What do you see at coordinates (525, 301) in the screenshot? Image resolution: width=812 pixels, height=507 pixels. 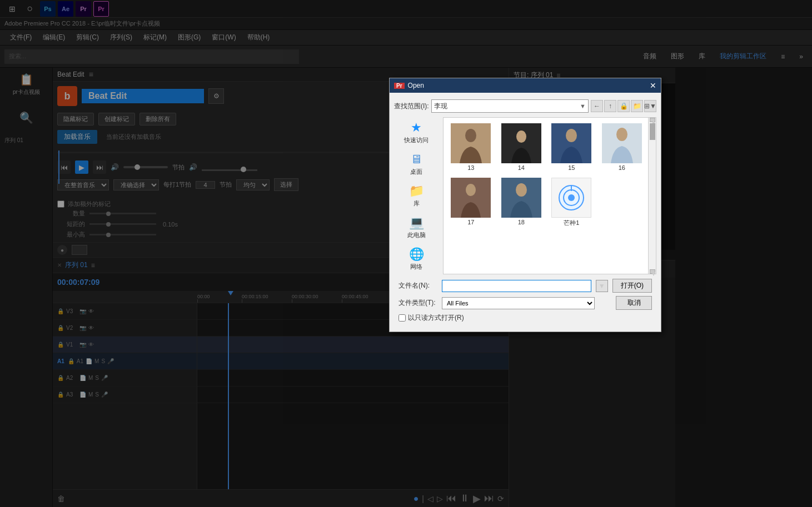 I see `dialog-footer: 文件名(N): ▼ 打开(O) 文件类型(T): All Files ▼ 取消 …` at bounding box center [525, 301].